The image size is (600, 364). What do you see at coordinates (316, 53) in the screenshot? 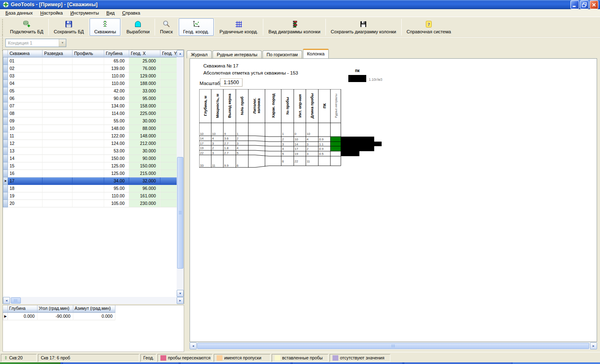
I see `tab-column: Колонка` at bounding box center [316, 53].